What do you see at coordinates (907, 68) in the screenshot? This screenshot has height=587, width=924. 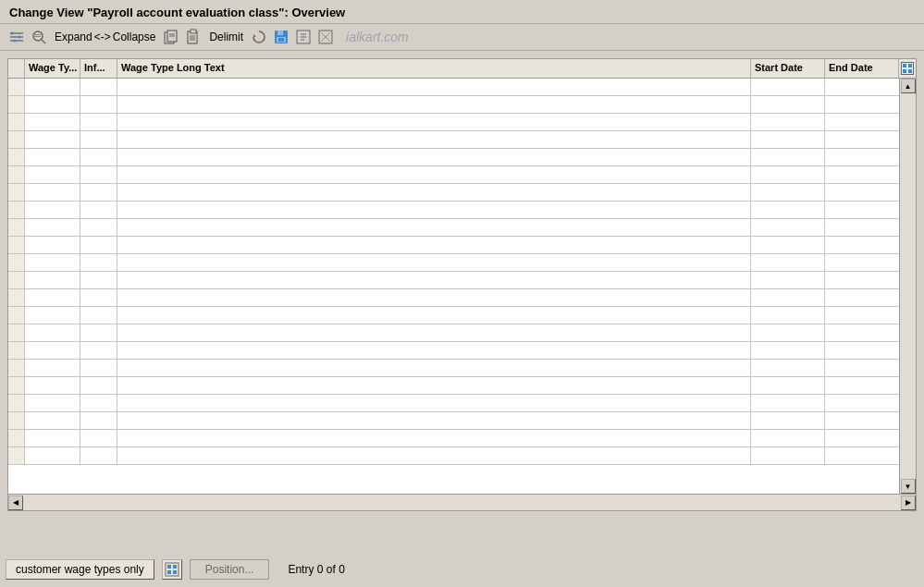 I see `grid-settings-icon` at bounding box center [907, 68].